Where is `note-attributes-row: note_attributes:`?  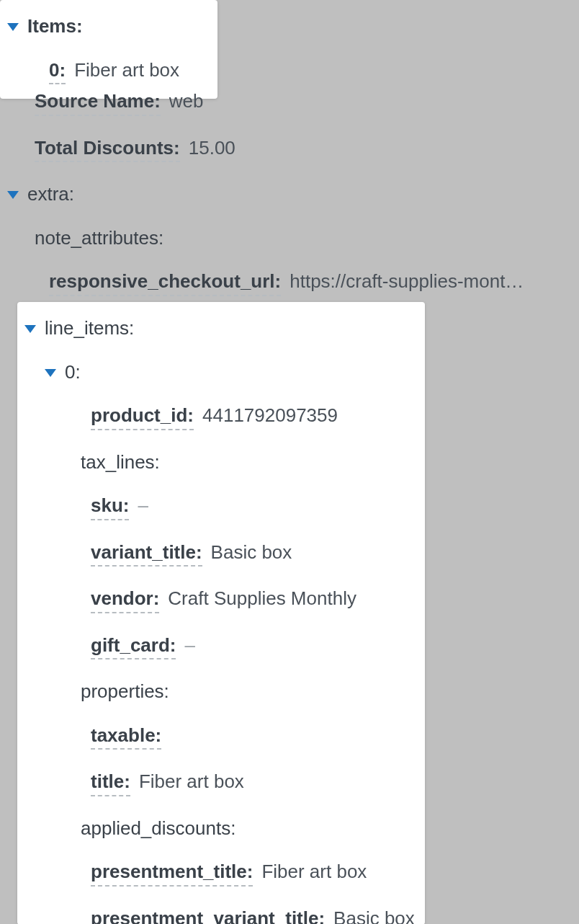 note-attributes-row: note_attributes: is located at coordinates (290, 238).